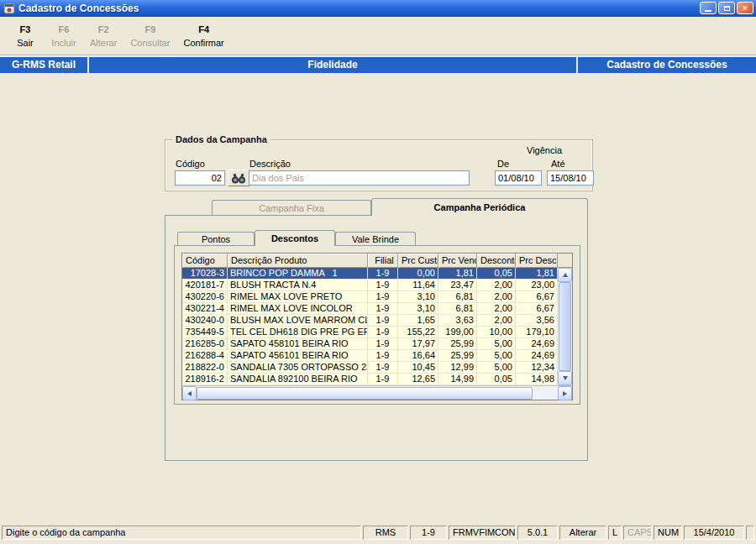 Image resolution: width=756 pixels, height=544 pixels. I want to click on table-cell: 1,65, so click(418, 321).